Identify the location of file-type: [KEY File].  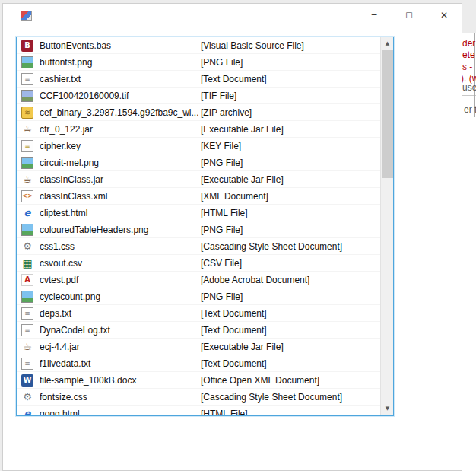
(221, 146).